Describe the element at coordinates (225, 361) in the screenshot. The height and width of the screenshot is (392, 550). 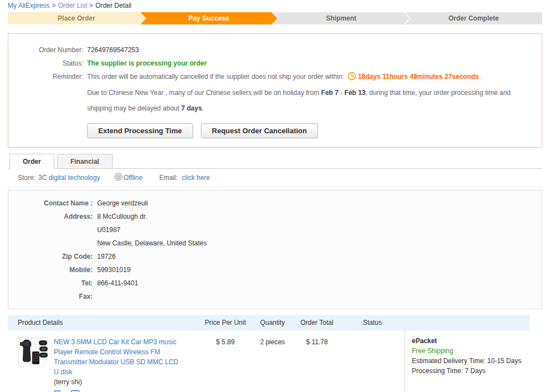
I see `price-per-unit-cell: $ 5.89` at that location.